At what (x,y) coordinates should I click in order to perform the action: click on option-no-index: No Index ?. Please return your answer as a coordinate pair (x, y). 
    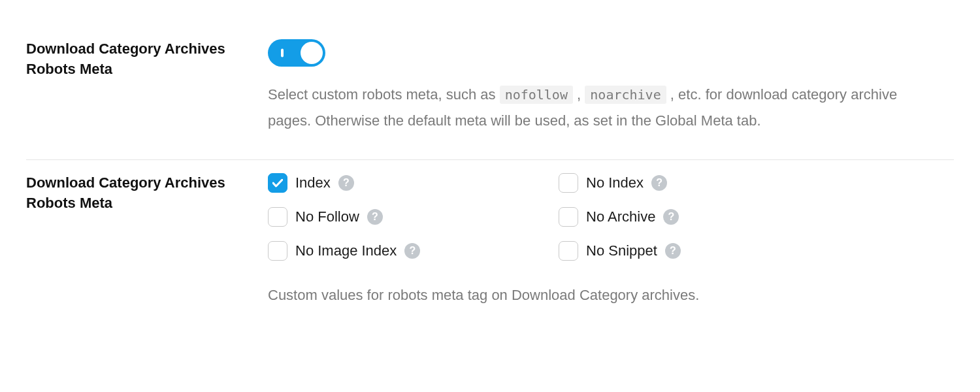
    Looking at the image, I should click on (691, 183).